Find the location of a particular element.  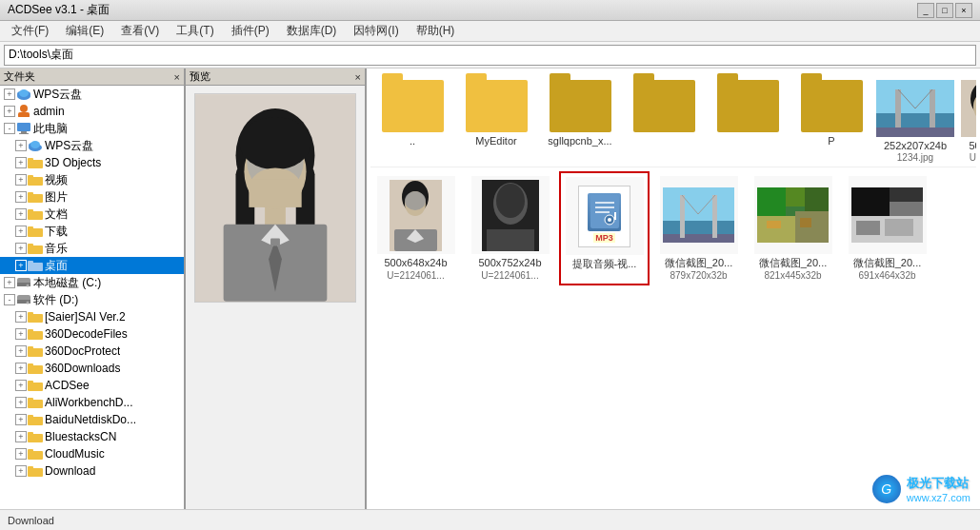

tree-item-saier: + [Saier]SAI Ver.2 is located at coordinates (91, 317).